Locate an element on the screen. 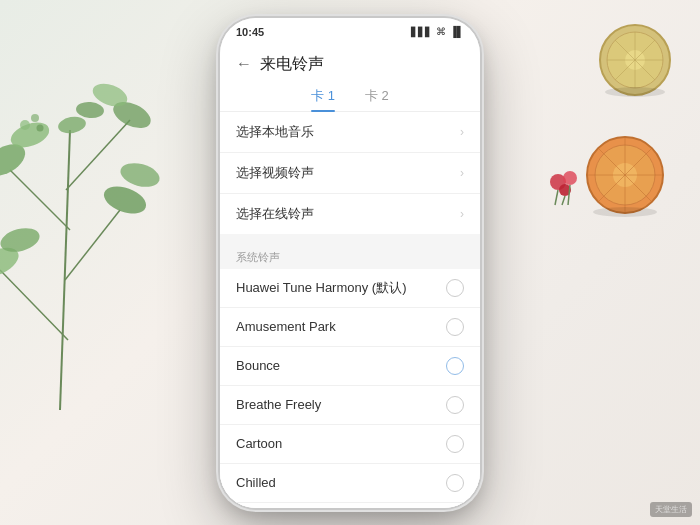 Image resolution: width=700 pixels, height=525 pixels. tab-card2: 卡 2 is located at coordinates (377, 99).